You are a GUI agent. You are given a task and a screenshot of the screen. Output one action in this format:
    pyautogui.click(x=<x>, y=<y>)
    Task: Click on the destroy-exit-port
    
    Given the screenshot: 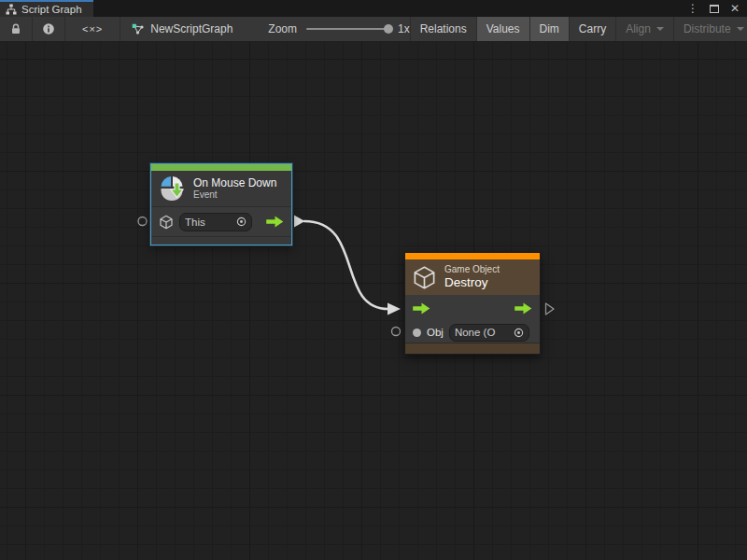 What is the action you would take?
    pyautogui.click(x=551, y=309)
    